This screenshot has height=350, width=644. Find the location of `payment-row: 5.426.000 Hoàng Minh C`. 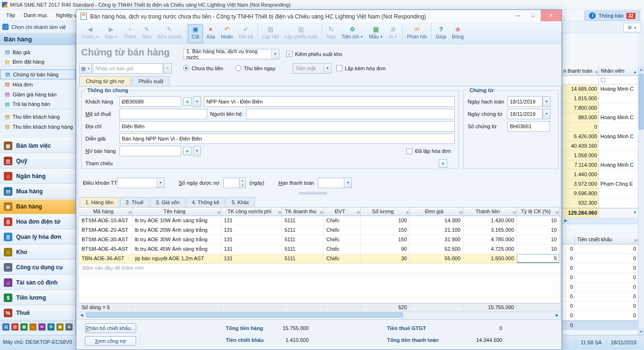

payment-row: 5.426.000 Hoàng Minh C is located at coordinates (600, 137).